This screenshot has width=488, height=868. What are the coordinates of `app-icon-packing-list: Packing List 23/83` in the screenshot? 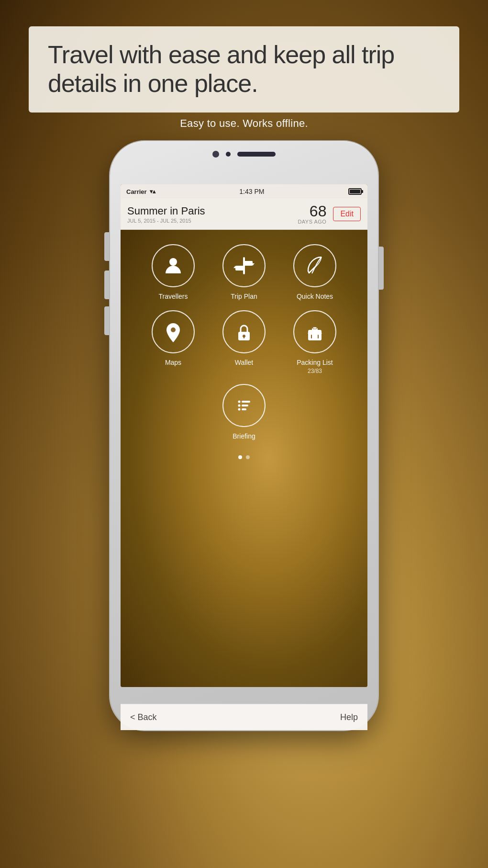 It's located at (315, 342).